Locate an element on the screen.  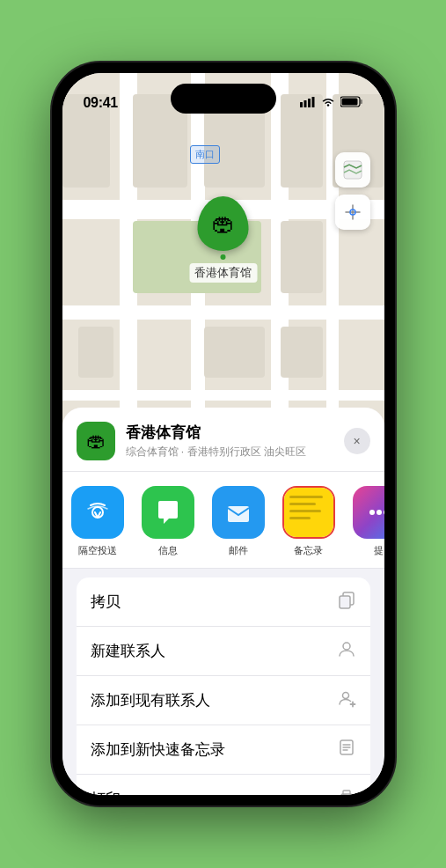
print-icon is located at coordinates (347, 791).